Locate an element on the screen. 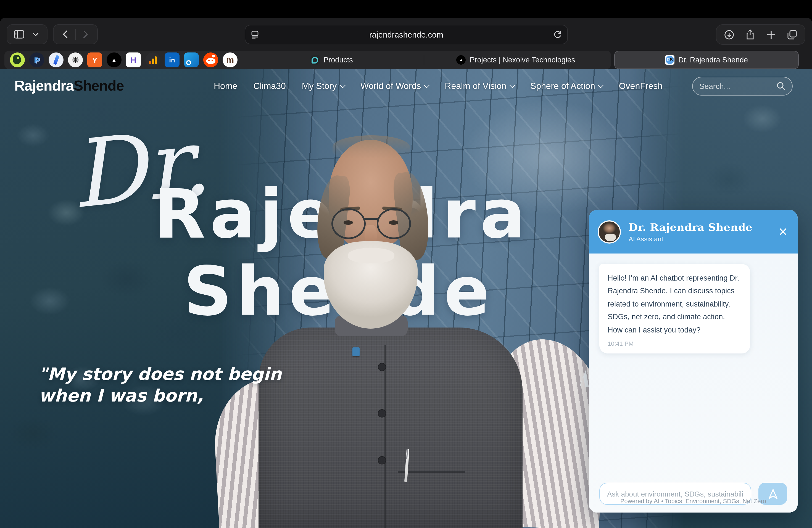 This screenshot has height=528, width=812. nav-item-realm-of-vision: Realm of Vision is located at coordinates (479, 86).